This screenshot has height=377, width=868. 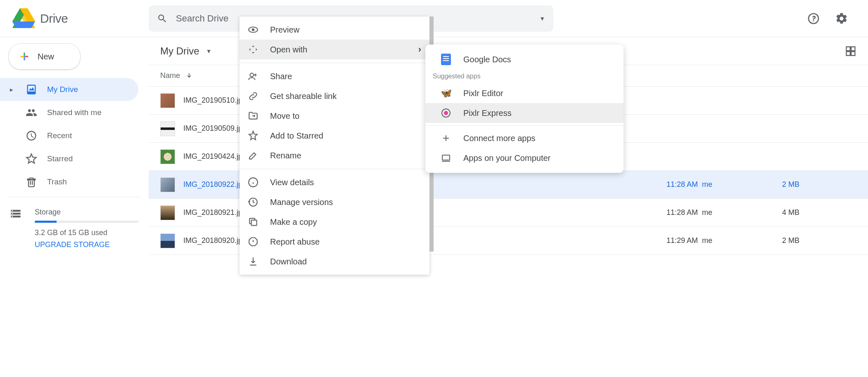 I want to click on app-header: Drive ▼, so click(x=434, y=19).